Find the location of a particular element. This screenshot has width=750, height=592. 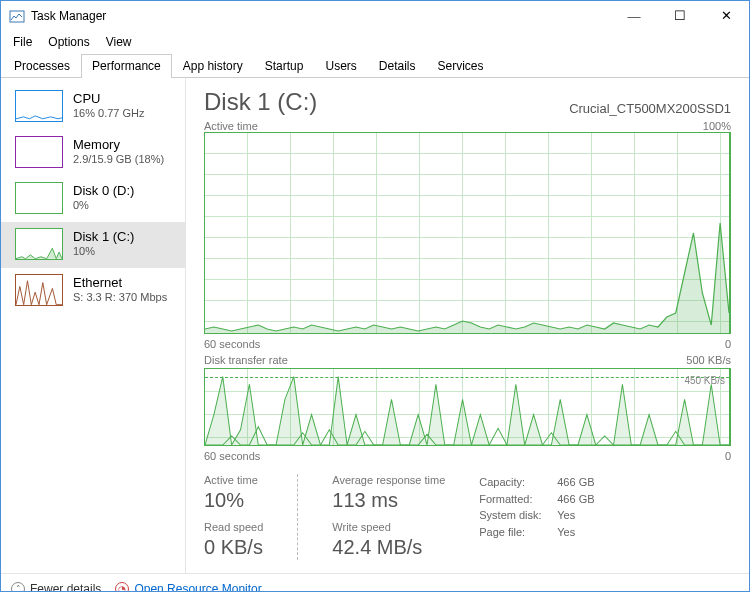

sidebar-item-cpu: CPU 16% 0.77 GHz is located at coordinates (93, 107).